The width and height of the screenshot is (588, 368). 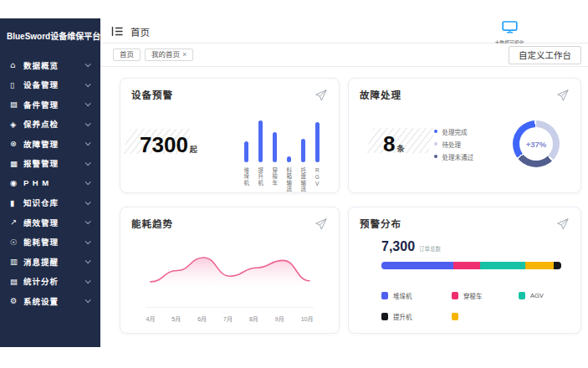 What do you see at coordinates (246, 181) in the screenshot?
I see `bar-label: 堆垛机` at bounding box center [246, 181].